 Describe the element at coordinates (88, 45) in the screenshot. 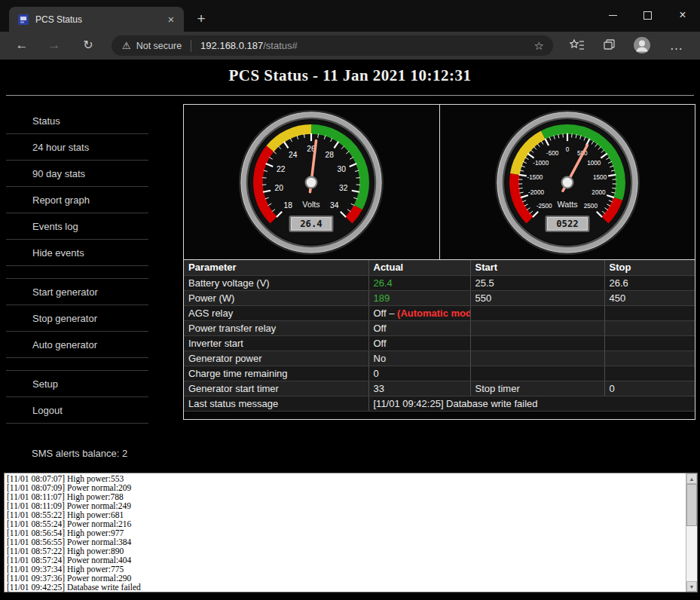

I see `refresh-button: ↻` at that location.